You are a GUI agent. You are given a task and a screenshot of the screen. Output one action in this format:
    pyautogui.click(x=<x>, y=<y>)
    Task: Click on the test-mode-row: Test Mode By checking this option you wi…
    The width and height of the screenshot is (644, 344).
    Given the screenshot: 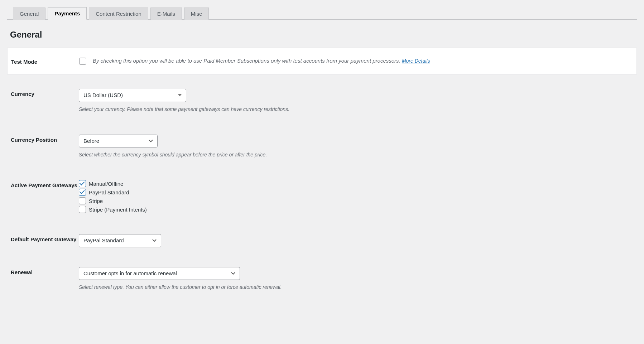 What is the action you would take?
    pyautogui.click(x=322, y=61)
    